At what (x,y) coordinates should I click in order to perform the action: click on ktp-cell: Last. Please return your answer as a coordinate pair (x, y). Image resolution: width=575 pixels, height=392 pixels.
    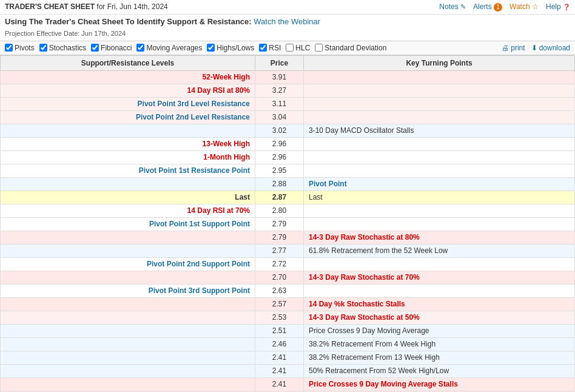
    Looking at the image, I should click on (439, 197).